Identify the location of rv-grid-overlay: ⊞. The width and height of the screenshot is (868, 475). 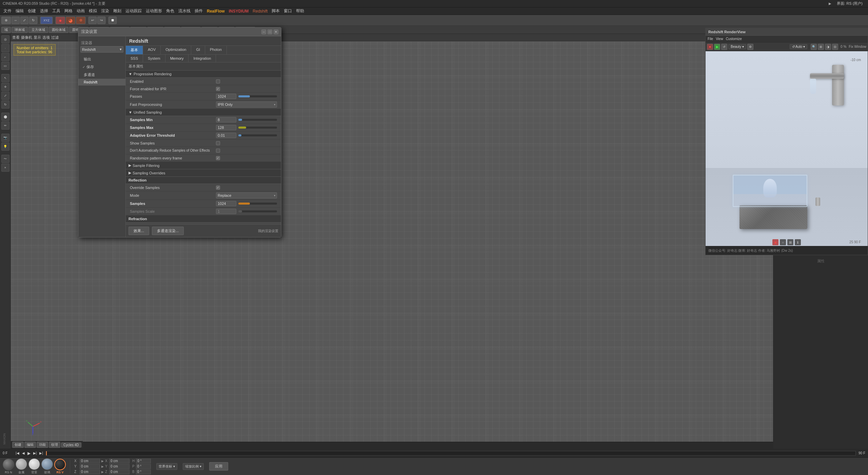
(790, 242).